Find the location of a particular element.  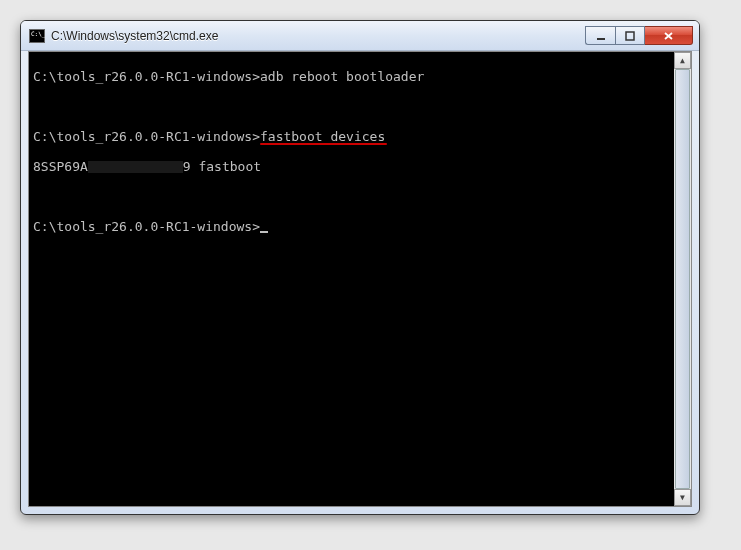

device-id-suffix: 9 fastboot is located at coordinates (222, 166).